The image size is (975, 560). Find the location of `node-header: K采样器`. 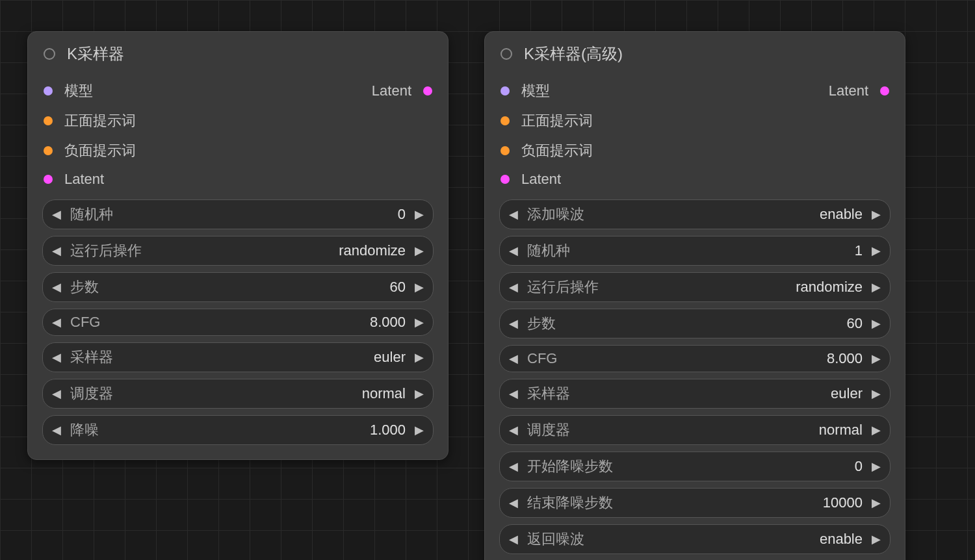

node-header: K采样器 is located at coordinates (238, 53).